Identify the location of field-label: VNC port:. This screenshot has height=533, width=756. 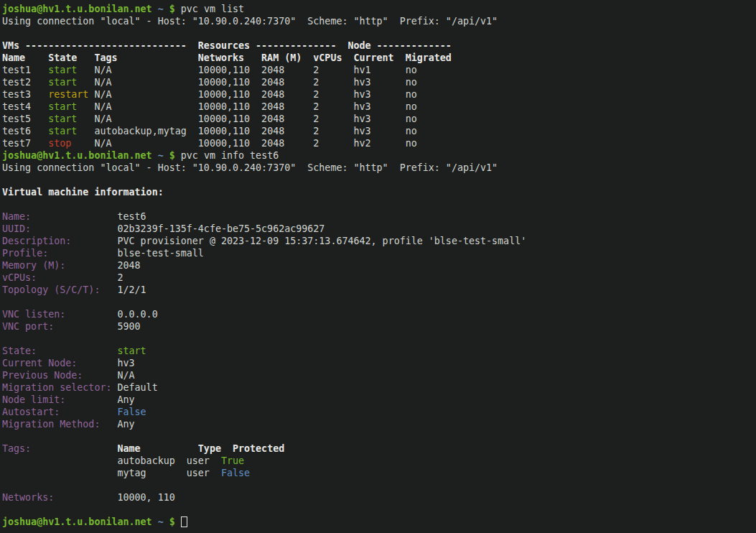
(28, 326).